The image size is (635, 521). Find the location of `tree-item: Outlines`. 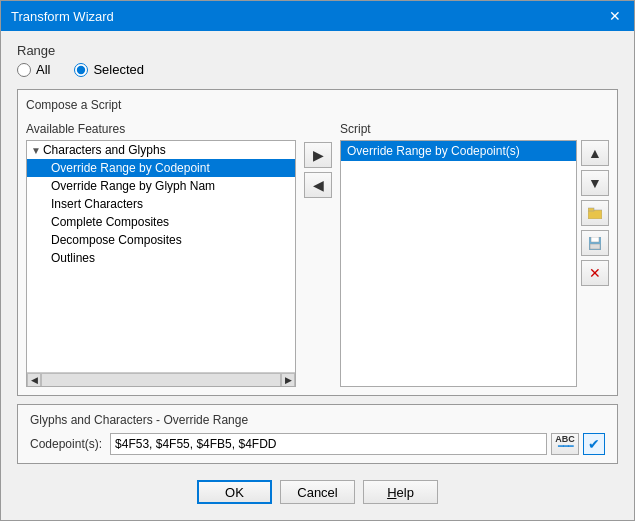

tree-item: Outlines is located at coordinates (161, 258).